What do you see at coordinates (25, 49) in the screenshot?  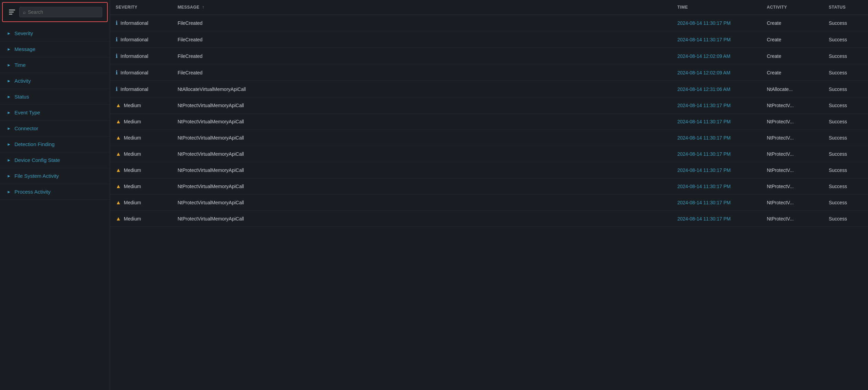 I see `sidebar-item-label: Message` at bounding box center [25, 49].